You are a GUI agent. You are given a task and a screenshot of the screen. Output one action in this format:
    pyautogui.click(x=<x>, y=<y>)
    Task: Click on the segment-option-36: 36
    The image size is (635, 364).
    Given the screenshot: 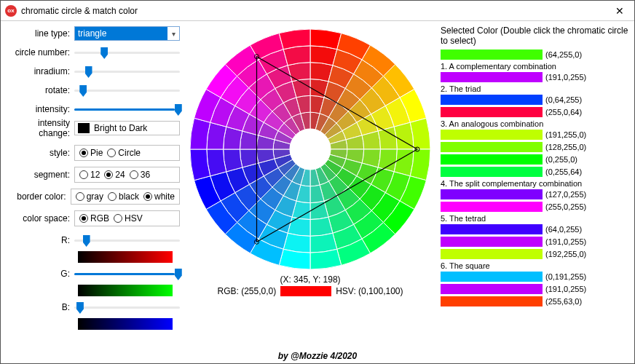 What is the action you would take?
    pyautogui.click(x=140, y=175)
    